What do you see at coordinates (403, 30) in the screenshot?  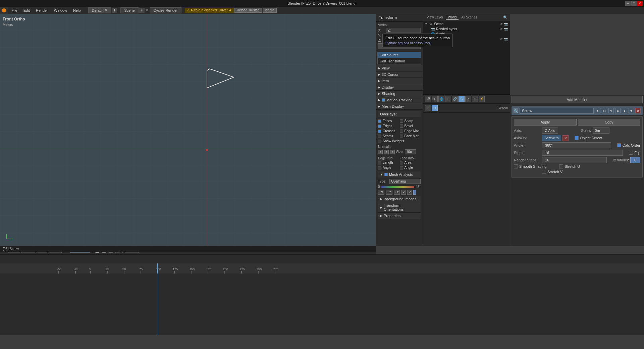 I see `x-value: Z:` at bounding box center [403, 30].